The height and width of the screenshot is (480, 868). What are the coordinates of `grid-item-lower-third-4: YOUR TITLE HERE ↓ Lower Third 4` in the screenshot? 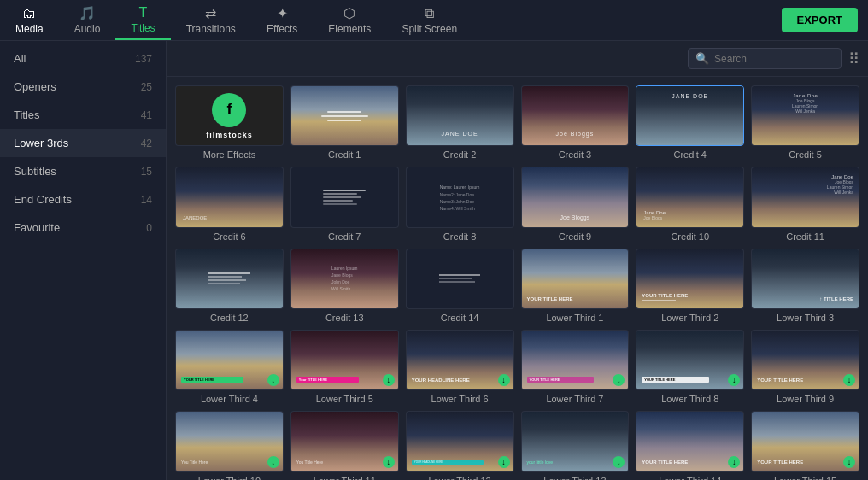 It's located at (229, 367).